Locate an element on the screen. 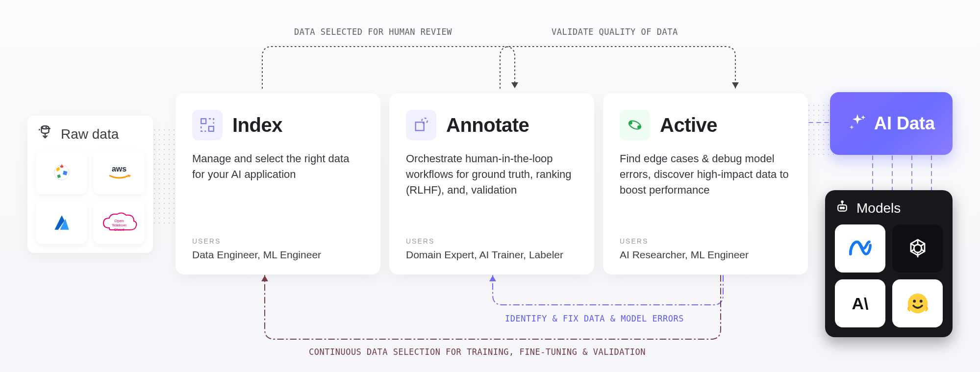  connector-aidata-models is located at coordinates (902, 175).